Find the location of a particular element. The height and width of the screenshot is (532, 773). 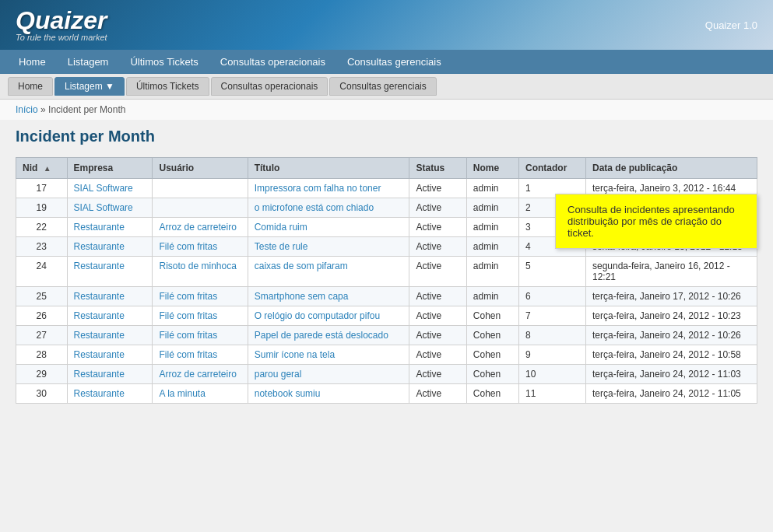

cell-titulo: parou geral is located at coordinates (329, 375).